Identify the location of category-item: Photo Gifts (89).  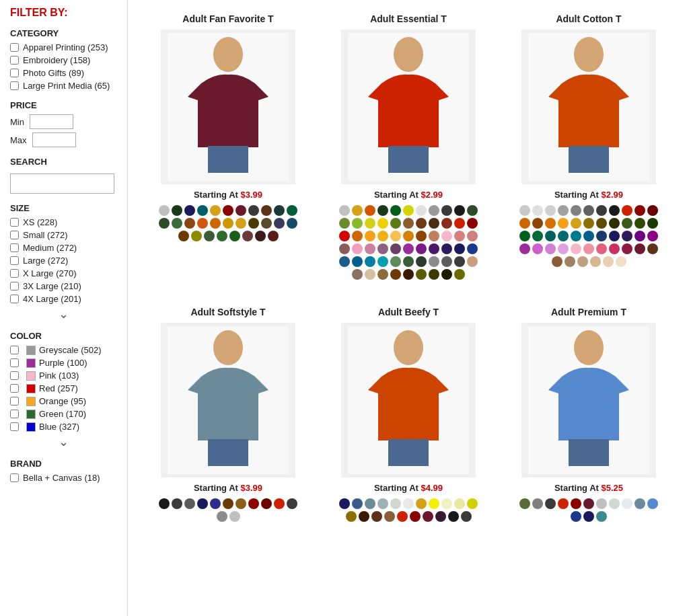
(63, 73).